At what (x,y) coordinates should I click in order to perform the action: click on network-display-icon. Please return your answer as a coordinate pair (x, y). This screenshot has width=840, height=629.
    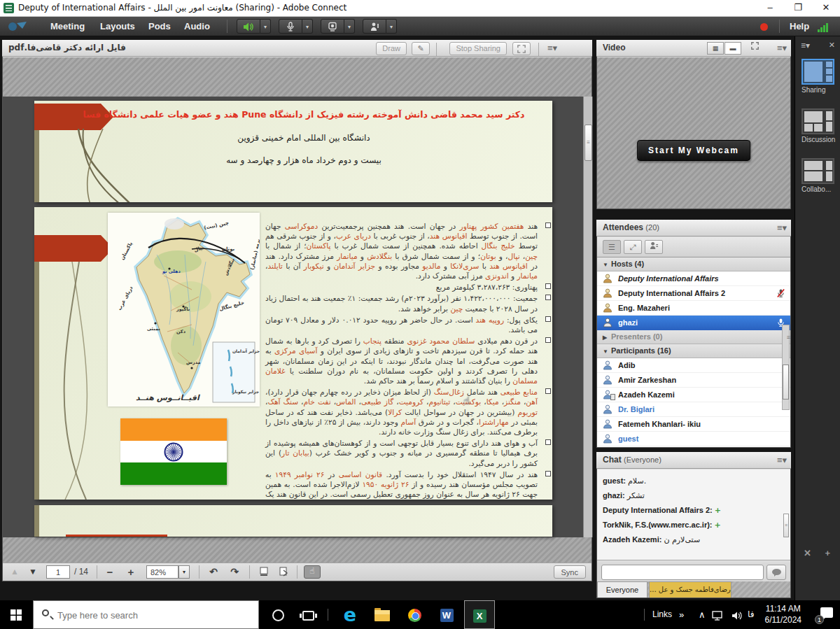
    Looking at the image, I should click on (718, 614).